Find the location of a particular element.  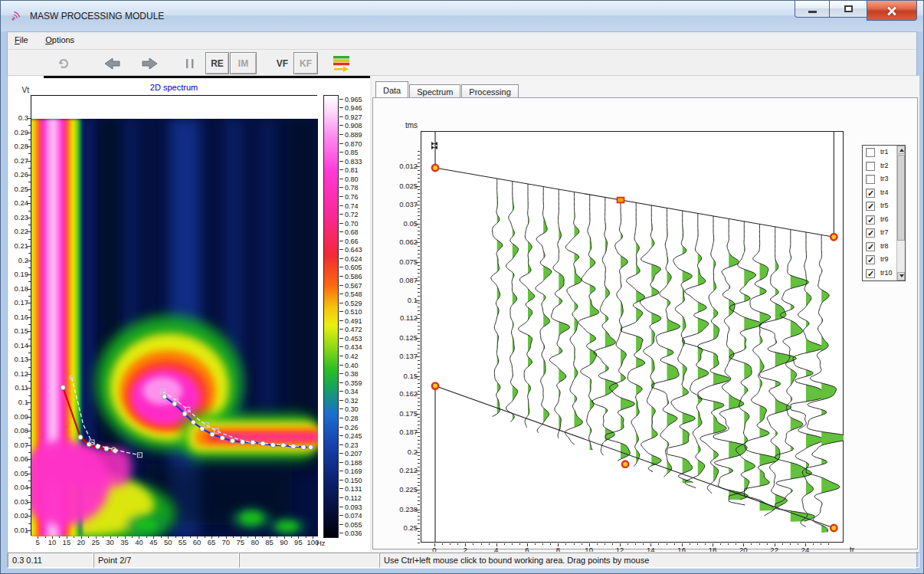

tab-data: Data is located at coordinates (392, 89).